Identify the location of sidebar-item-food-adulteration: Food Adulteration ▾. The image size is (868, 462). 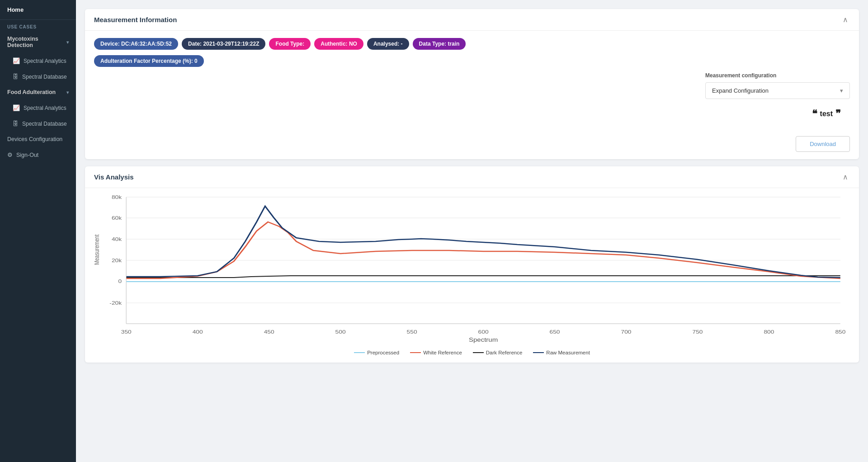
(38, 92).